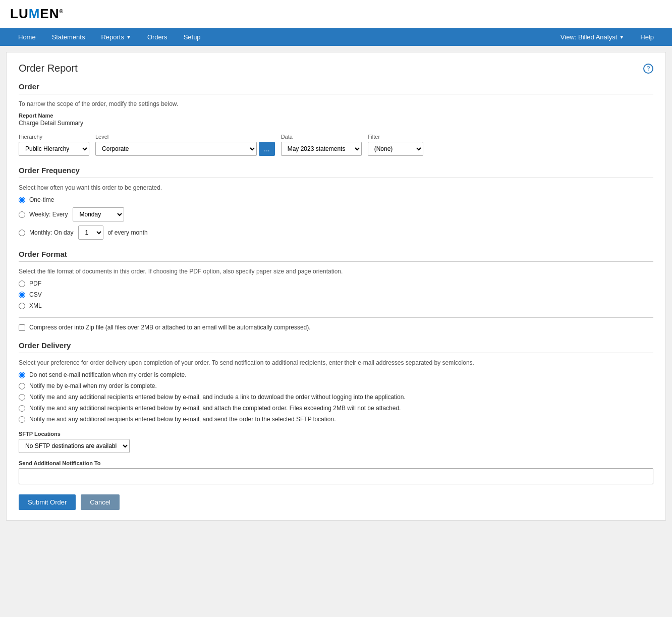 The width and height of the screenshot is (672, 617). Describe the element at coordinates (157, 37) in the screenshot. I see `nav-orders: Orders` at that location.